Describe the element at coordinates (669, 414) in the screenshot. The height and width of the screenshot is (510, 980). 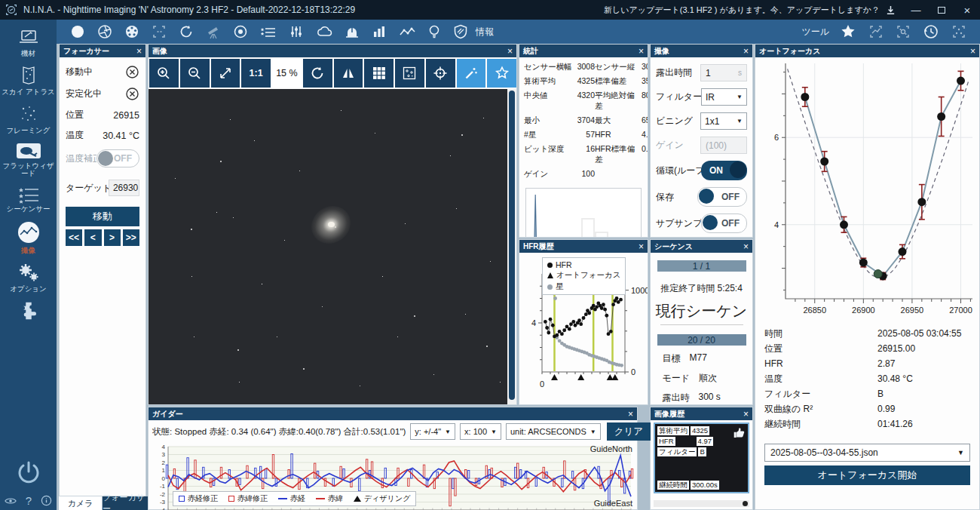
I see `image-history-panel-title: 画像履歴` at that location.